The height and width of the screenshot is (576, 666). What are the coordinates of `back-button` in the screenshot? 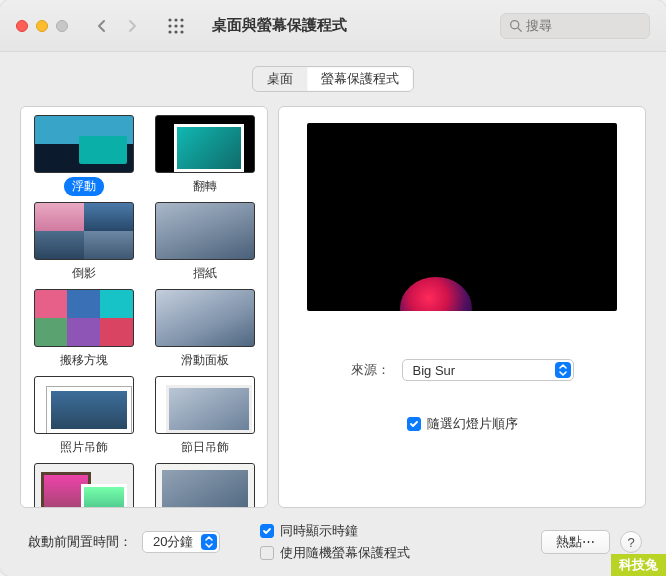 It's located at (102, 26).